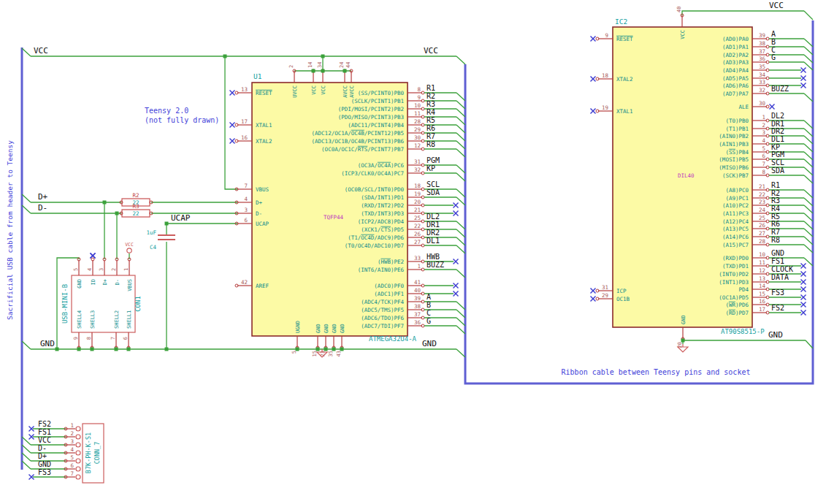  I want to click on ic-ref: IC2, so click(621, 22).